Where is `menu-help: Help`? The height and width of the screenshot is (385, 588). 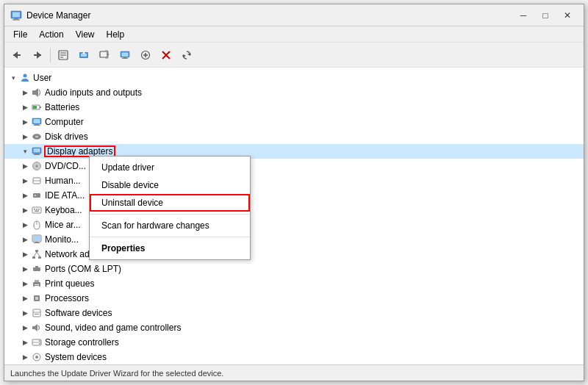 menu-help: Help is located at coordinates (116, 35).